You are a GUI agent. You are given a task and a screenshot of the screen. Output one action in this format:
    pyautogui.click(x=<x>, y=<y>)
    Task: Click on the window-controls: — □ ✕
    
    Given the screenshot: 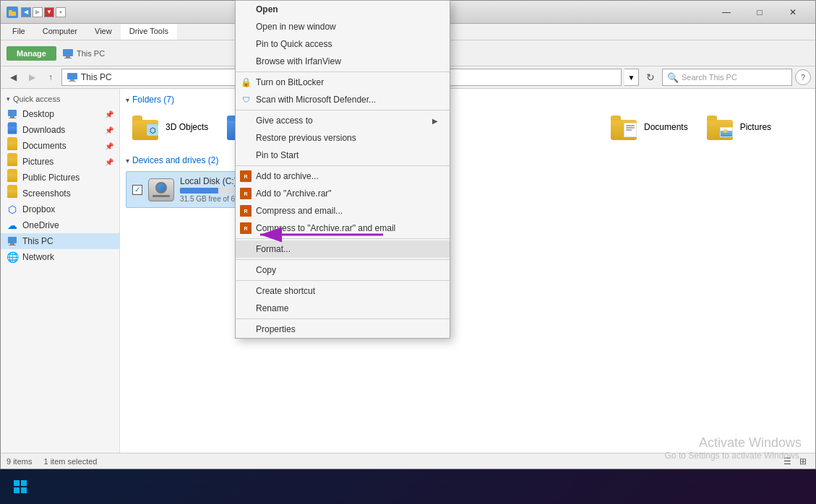 What is the action you would take?
    pyautogui.click(x=760, y=12)
    